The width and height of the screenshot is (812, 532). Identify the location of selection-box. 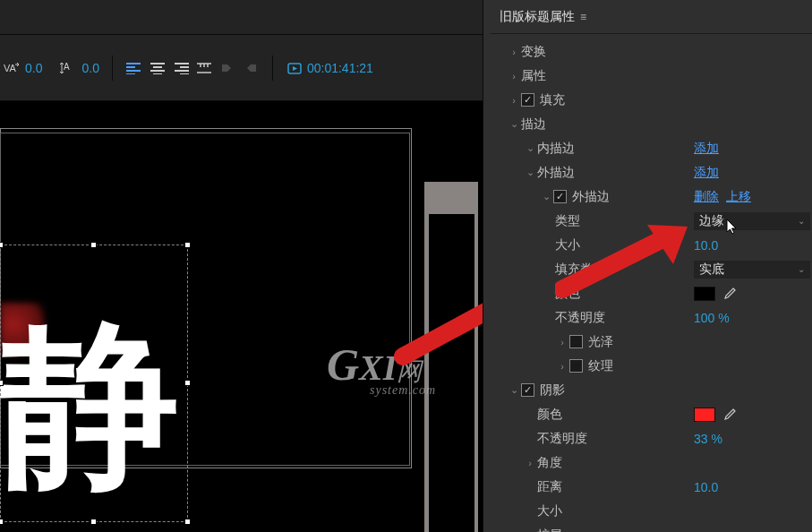
(94, 383).